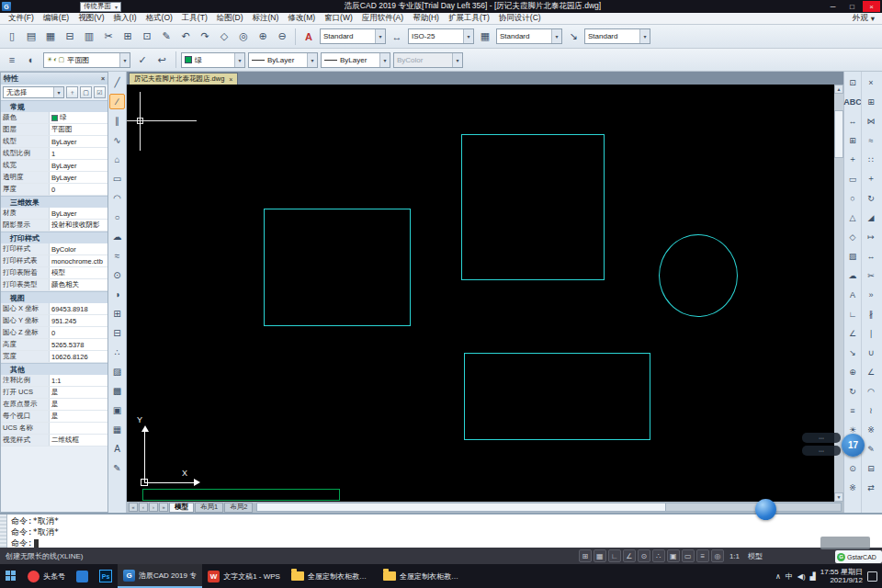  Describe the element at coordinates (164, 507) in the screenshot. I see `last-tab-button: »` at that location.